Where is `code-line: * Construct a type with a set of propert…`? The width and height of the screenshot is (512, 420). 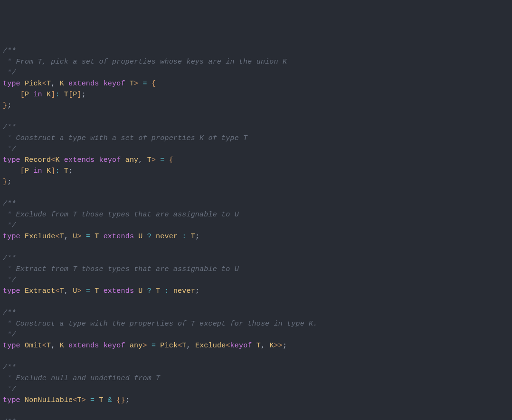
code-line: * Construct a type with a set of propert… is located at coordinates (256, 139).